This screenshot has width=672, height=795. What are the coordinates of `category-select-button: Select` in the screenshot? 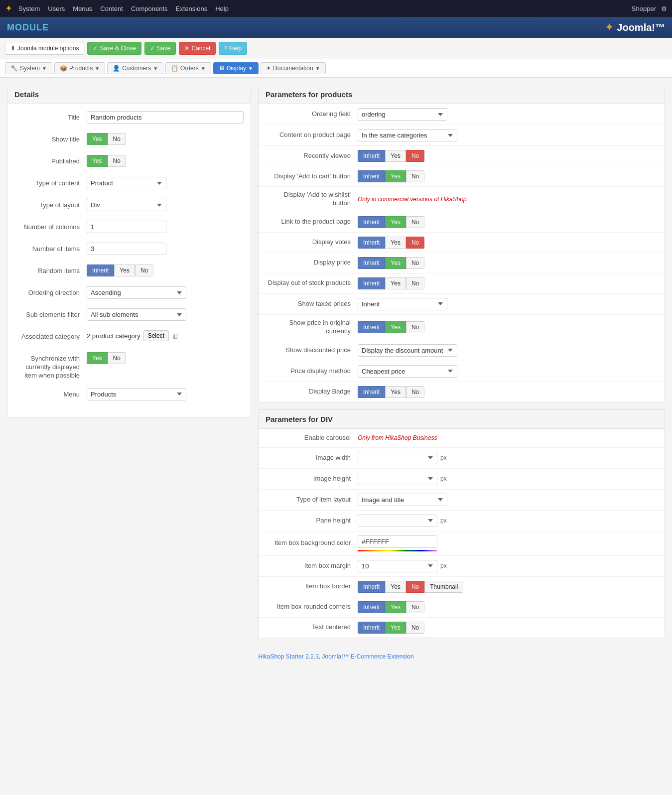 It's located at (156, 336).